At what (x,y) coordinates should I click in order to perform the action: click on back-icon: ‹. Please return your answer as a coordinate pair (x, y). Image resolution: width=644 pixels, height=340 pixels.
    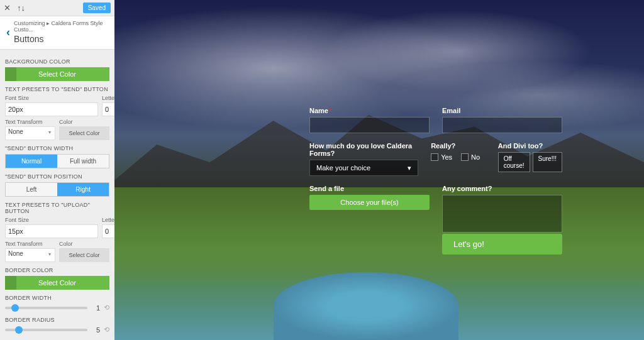
    Looking at the image, I should click on (8, 33).